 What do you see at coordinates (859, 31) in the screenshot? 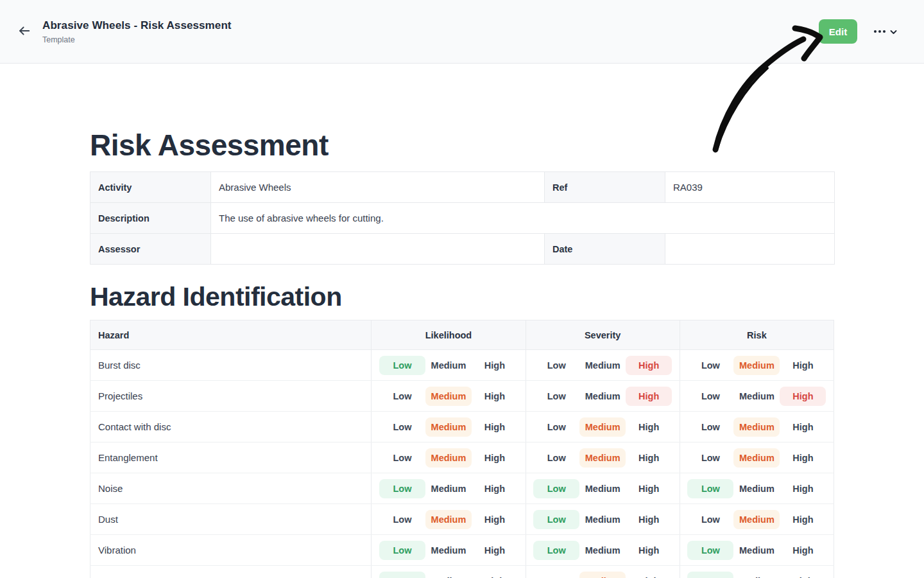
I see `header-actions: Edit` at bounding box center [859, 31].